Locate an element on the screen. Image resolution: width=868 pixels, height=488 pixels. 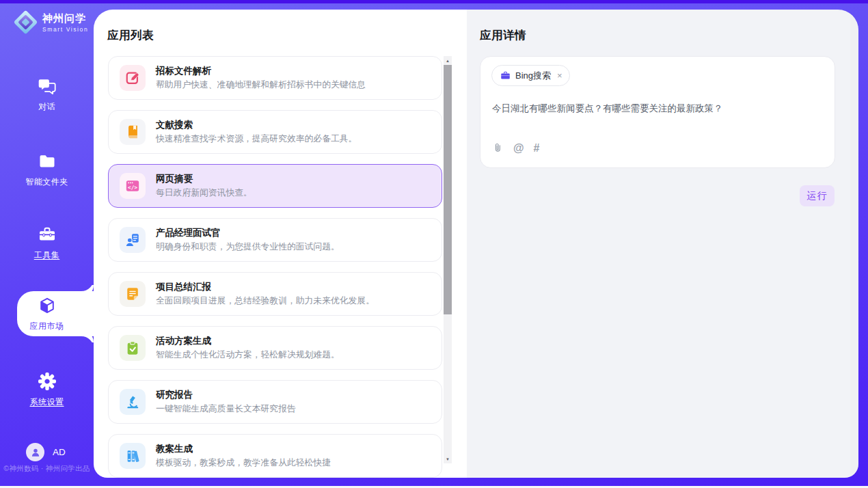
app-card-description: 明确身份和职责，为您提供专业性的面试问题。 is located at coordinates (247, 247).